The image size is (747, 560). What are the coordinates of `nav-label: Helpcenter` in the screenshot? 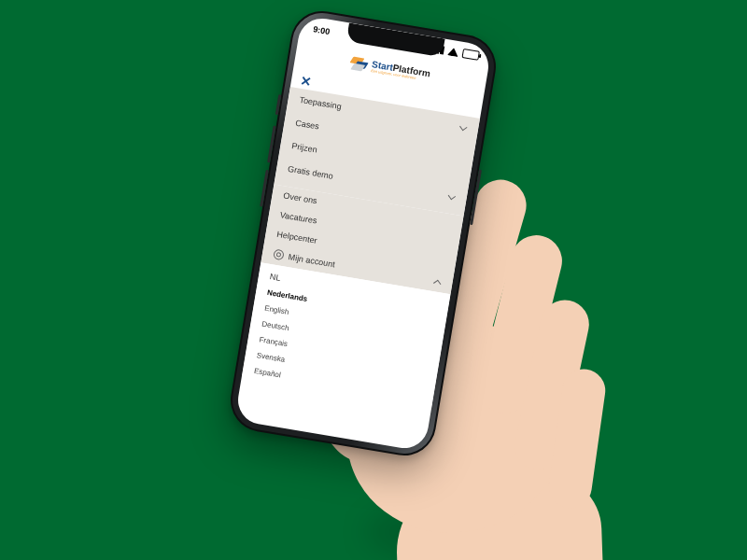 It's located at (297, 237).